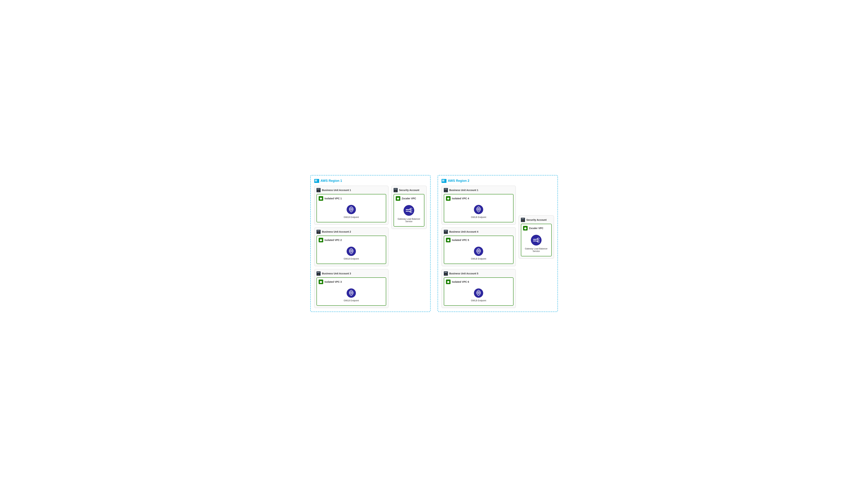  I want to click on region-2-title: AWS Region 2, so click(498, 181).